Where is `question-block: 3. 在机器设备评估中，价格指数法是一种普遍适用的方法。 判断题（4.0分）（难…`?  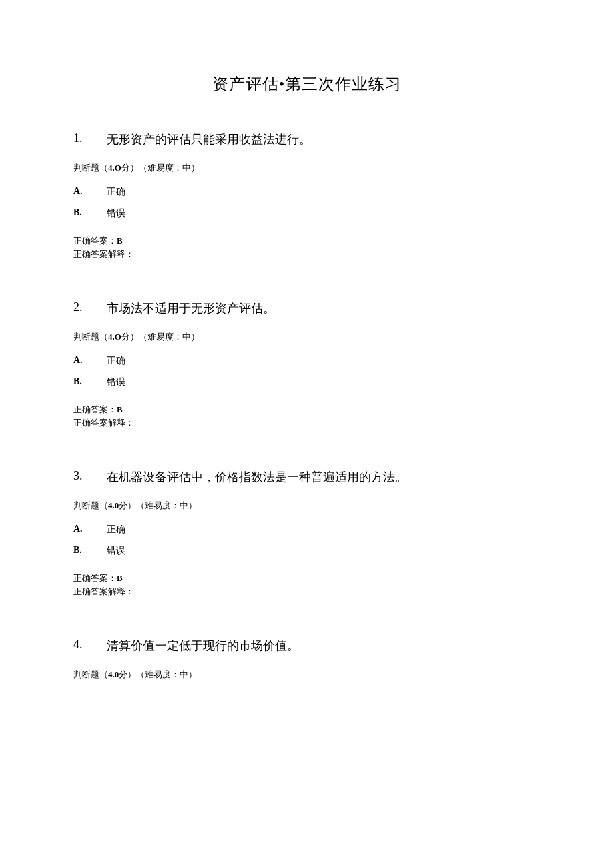
question-block: 3. 在机器设备评估中，价格指数法是一种普遍适用的方法。 判断题（4.0分）（难… is located at coordinates (307, 534).